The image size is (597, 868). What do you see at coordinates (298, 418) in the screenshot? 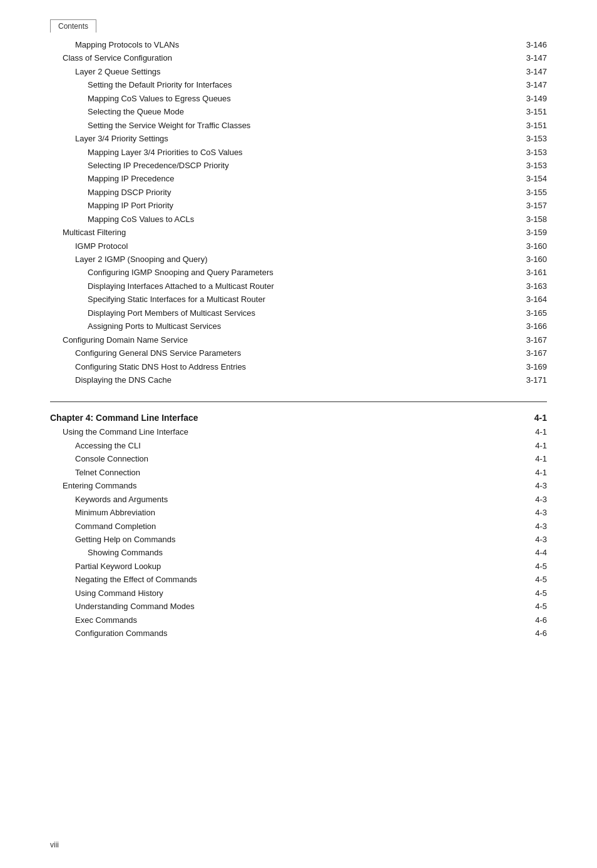
I see `toc-entry-chapter4-header: Chapter 4: Command Line Interface4-1` at bounding box center [298, 418].